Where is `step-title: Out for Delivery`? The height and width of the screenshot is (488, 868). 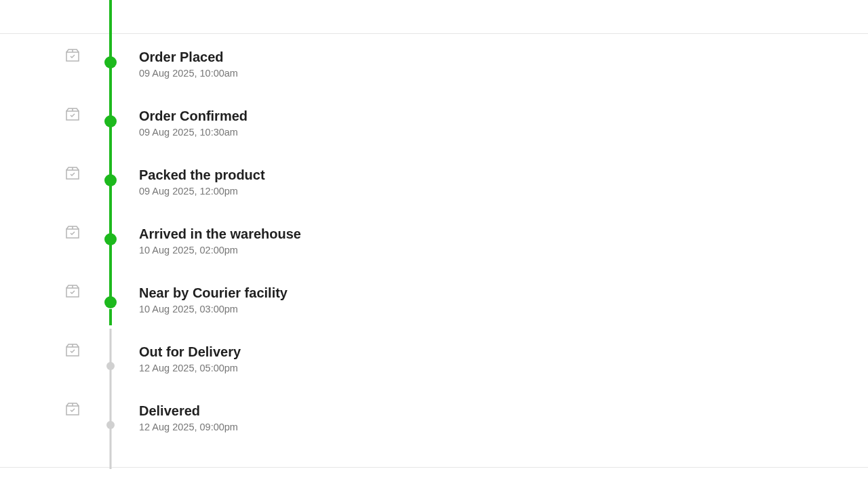 step-title: Out for Delivery is located at coordinates (190, 352).